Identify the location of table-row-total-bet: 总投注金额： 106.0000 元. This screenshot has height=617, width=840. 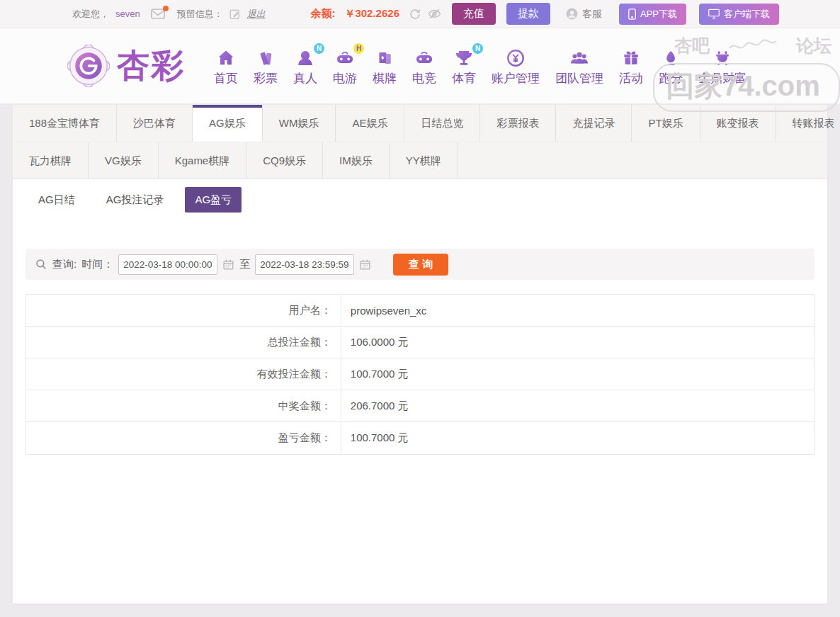
(420, 343).